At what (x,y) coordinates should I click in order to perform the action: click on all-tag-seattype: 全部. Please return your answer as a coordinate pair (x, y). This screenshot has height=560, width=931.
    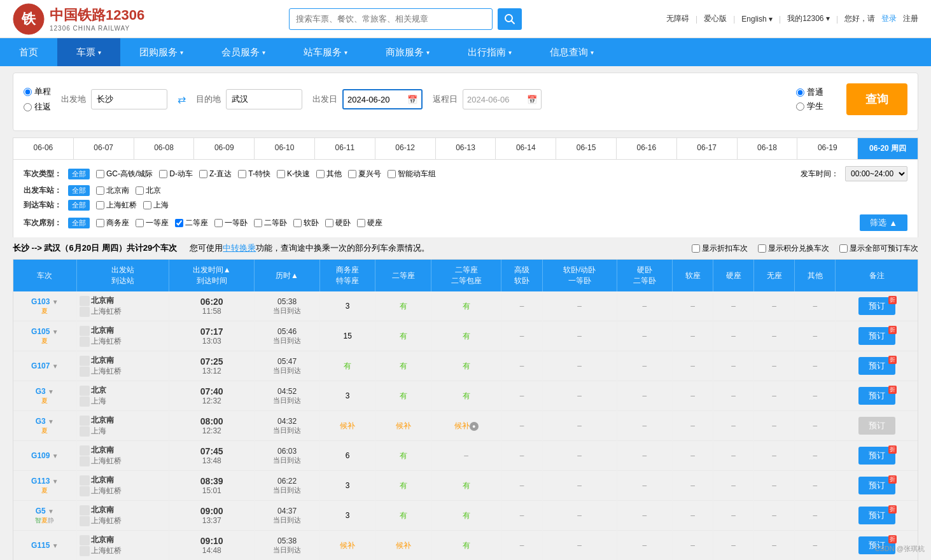
    Looking at the image, I should click on (79, 223).